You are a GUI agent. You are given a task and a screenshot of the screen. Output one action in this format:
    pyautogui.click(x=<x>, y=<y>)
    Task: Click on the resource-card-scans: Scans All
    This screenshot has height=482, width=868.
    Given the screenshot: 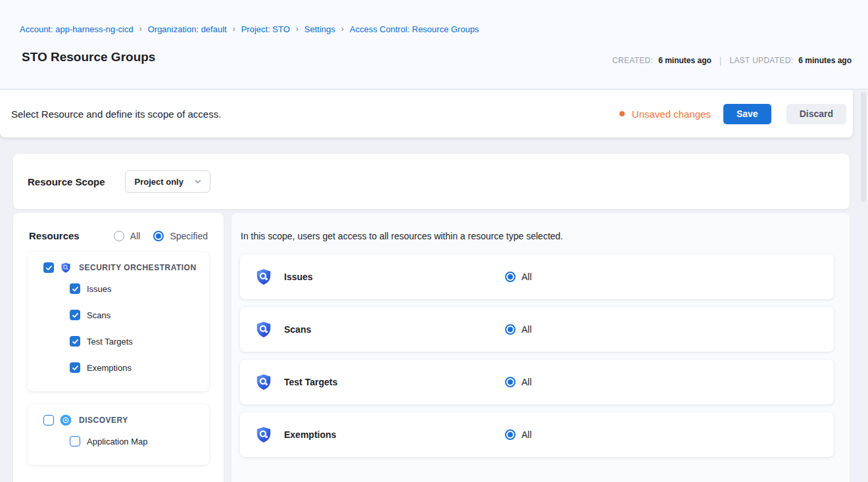 What is the action you would take?
    pyautogui.click(x=537, y=329)
    